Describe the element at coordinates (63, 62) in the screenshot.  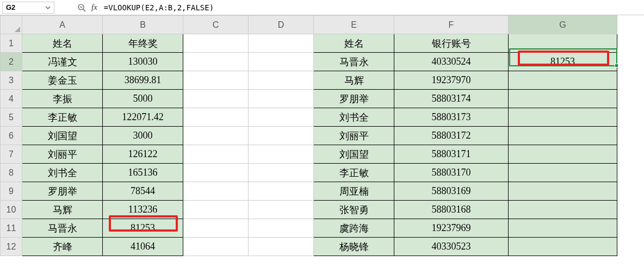
I see `cell-a2: 冯谨文` at that location.